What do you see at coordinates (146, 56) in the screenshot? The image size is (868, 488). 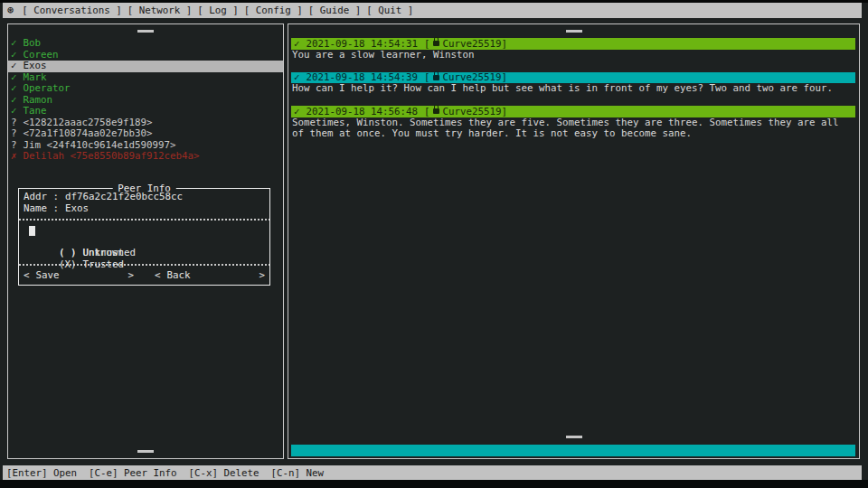 I see `contact-row-coreen: ✓Coreen` at bounding box center [146, 56].